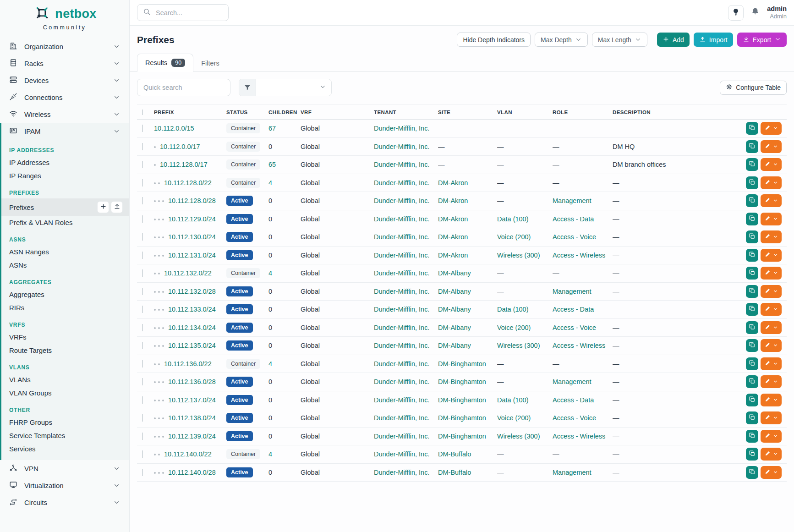 The image size is (794, 532). I want to click on add-button: Add, so click(674, 39).